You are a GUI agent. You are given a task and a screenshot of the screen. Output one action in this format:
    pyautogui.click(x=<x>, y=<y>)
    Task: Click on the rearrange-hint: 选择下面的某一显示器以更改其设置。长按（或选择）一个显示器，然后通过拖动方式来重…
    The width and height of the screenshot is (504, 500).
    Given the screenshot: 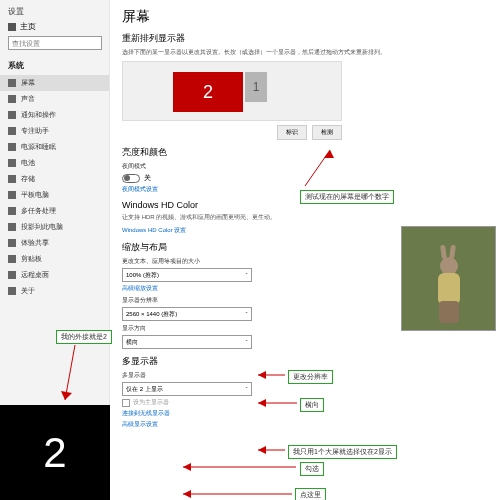 What is the action you would take?
    pyautogui.click(x=307, y=52)
    